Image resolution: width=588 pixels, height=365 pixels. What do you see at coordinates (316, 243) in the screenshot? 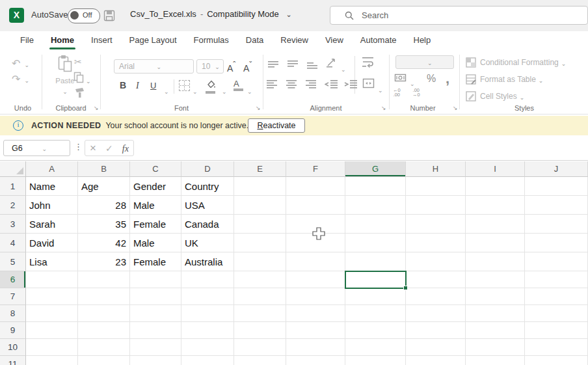
I see `cell-F4` at bounding box center [316, 243].